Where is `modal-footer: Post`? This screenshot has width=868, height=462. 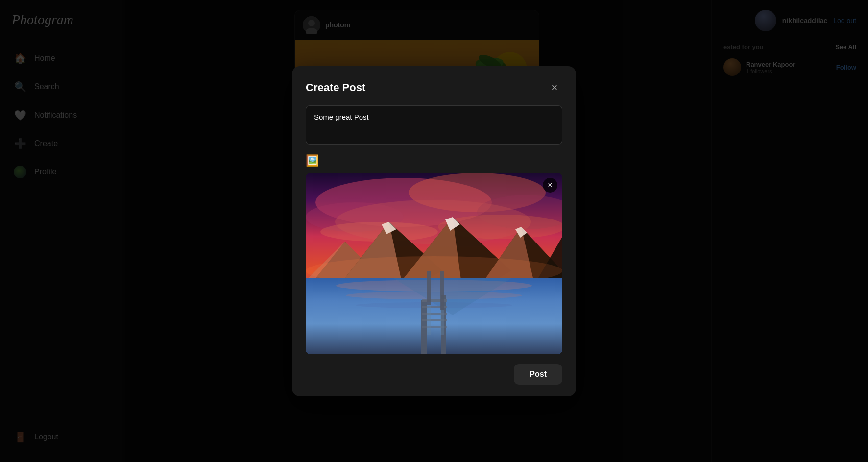
modal-footer: Post is located at coordinates (434, 374).